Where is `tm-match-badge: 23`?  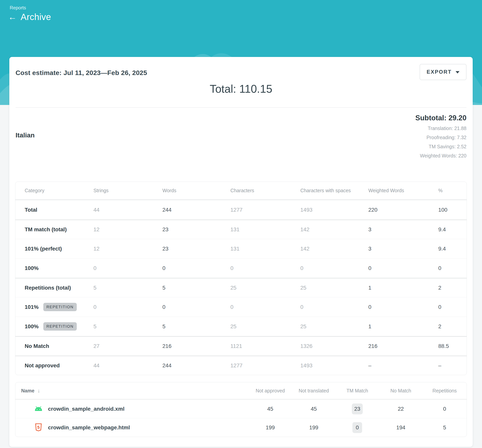 tm-match-badge: 23 is located at coordinates (357, 409).